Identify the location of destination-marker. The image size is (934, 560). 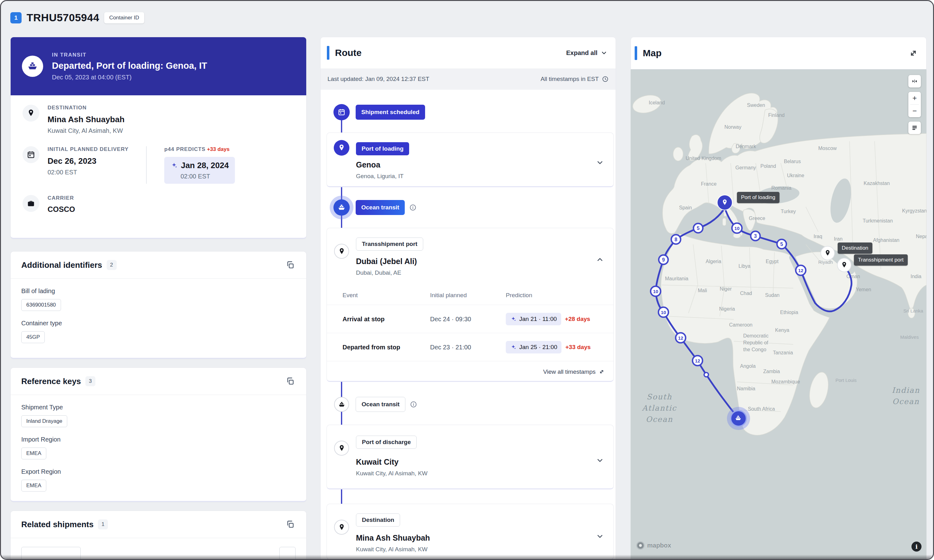
(828, 253).